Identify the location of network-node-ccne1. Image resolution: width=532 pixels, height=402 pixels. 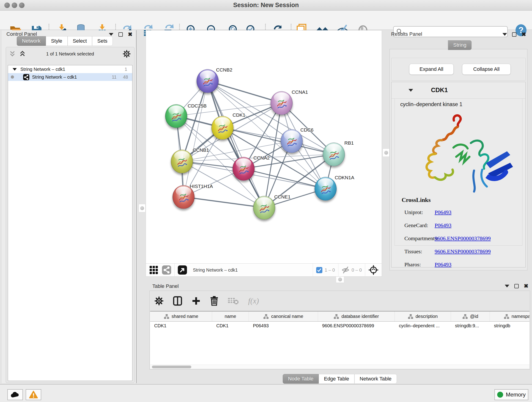
(264, 208).